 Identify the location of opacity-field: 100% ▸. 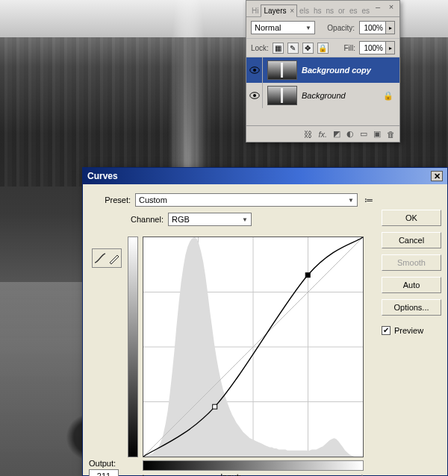
(377, 28).